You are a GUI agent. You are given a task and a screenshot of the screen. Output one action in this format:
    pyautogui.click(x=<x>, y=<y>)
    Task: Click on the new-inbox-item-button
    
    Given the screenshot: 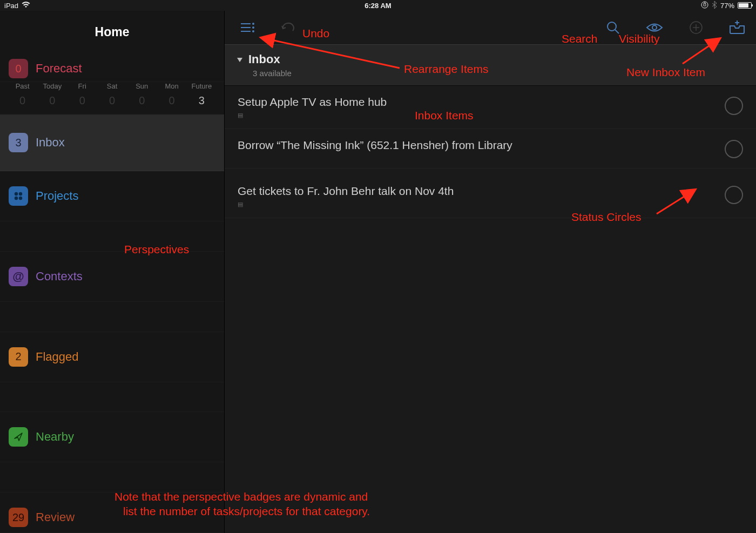 What is the action you would take?
    pyautogui.click(x=737, y=28)
    